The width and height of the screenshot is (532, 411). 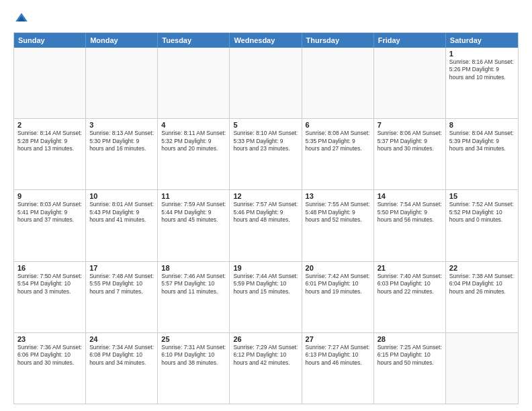 I want to click on day-info: Sunrise: 7:31 AM Sunset: 6:10 PM Dayligh…, so click(x=193, y=355).